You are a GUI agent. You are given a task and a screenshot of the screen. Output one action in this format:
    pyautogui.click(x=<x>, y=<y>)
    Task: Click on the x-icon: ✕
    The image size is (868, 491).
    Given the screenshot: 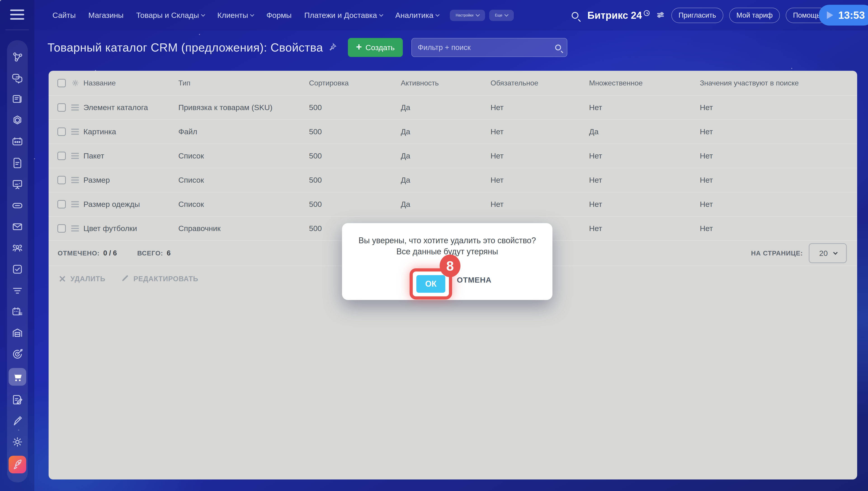 What is the action you would take?
    pyautogui.click(x=63, y=279)
    